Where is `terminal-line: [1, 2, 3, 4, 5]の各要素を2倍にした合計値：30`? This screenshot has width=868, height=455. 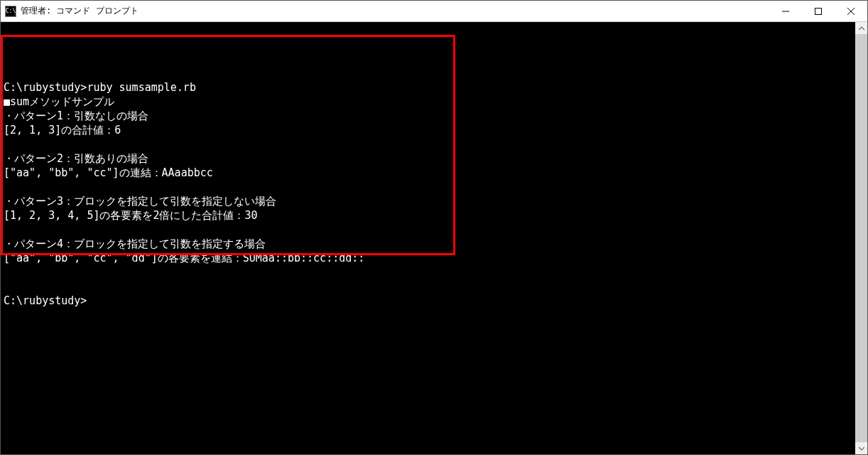 terminal-line: [1, 2, 3, 4, 5]の各要素を2倍にした合計値：30 is located at coordinates (428, 215).